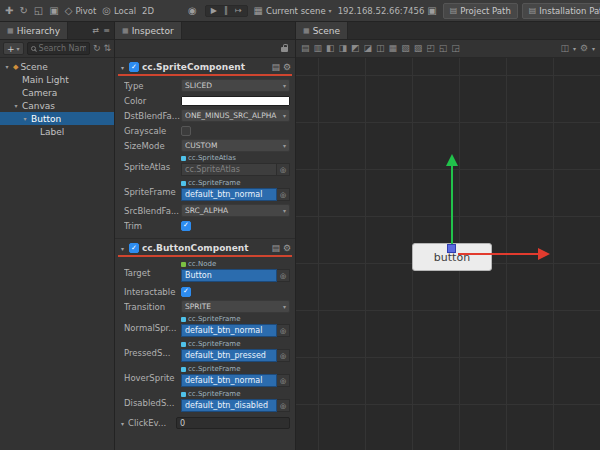  Describe the element at coordinates (236, 101) in the screenshot. I see `color-swatch` at that location.